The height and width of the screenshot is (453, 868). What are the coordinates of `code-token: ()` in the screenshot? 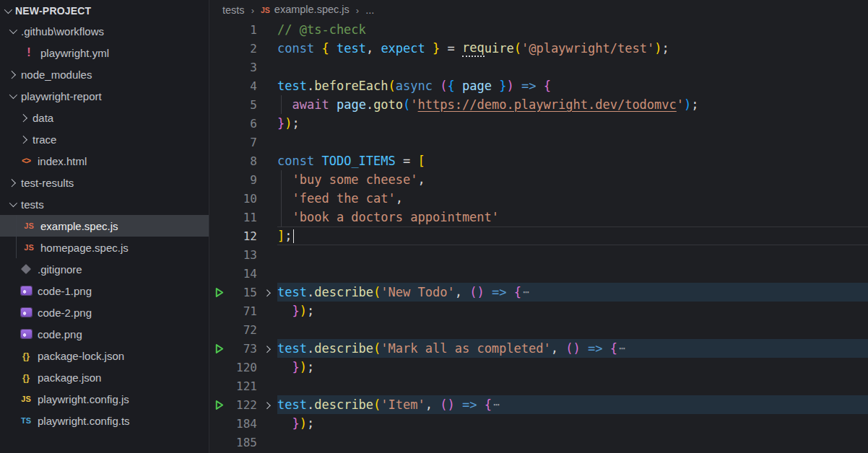 It's located at (477, 292).